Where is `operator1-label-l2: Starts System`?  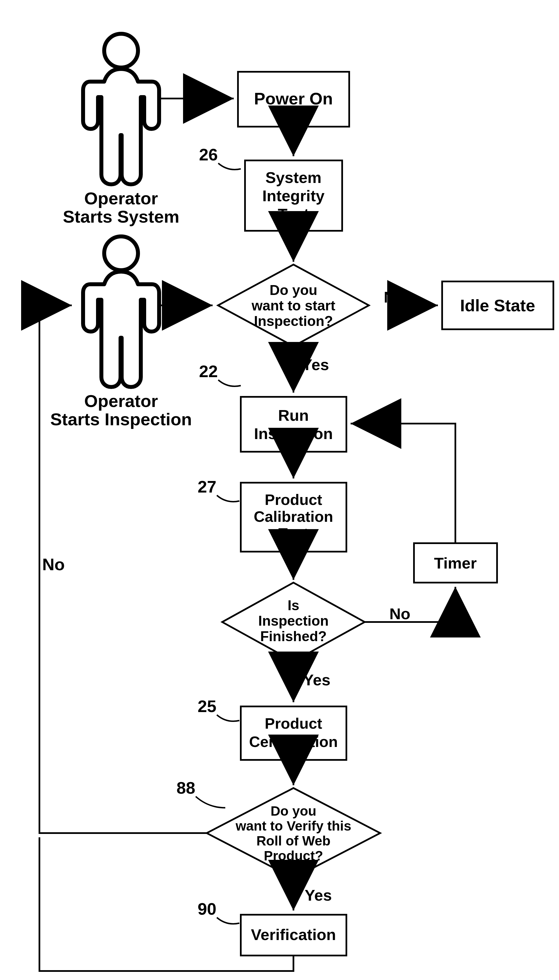 operator1-label-l2: Starts System is located at coordinates (121, 216).